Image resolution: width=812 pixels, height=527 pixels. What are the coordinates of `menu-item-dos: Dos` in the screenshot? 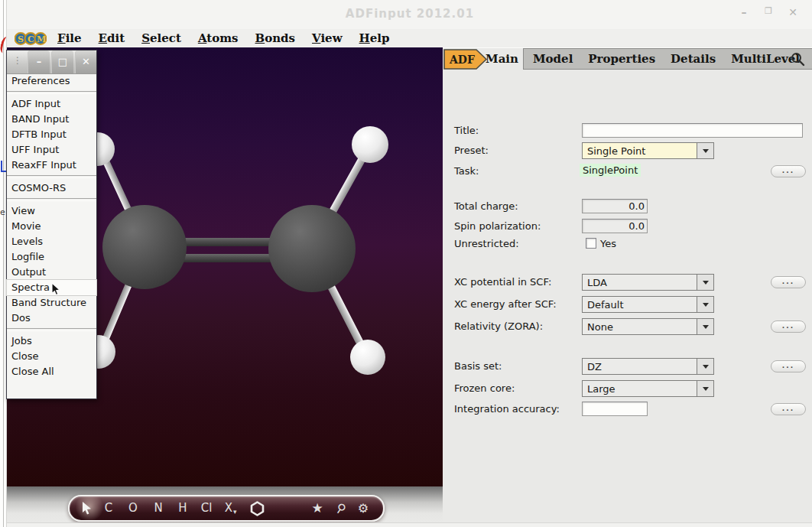 It's located at (52, 318).